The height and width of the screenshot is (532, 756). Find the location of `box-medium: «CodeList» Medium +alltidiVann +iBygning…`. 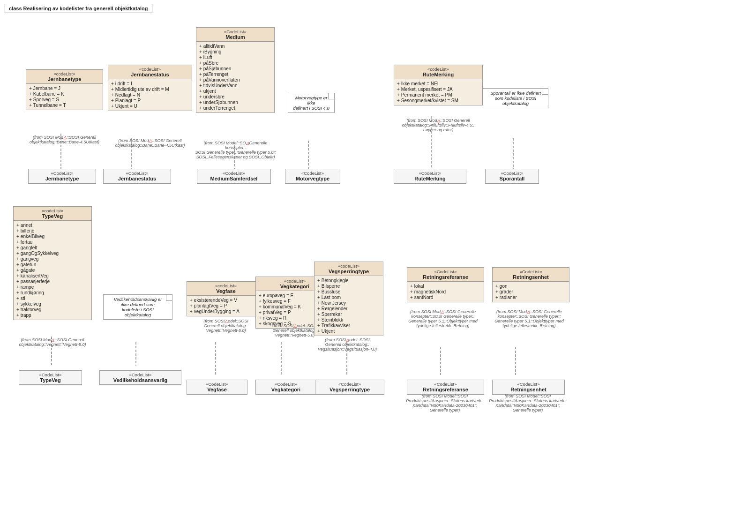

box-medium: «CodeList» Medium +alltidiVann +iBygning… is located at coordinates (235, 70).